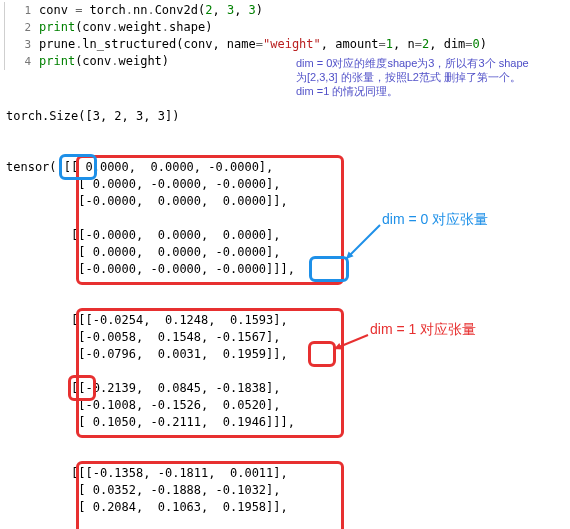 The height and width of the screenshot is (529, 570). What do you see at coordinates (22, 10) in the screenshot?
I see `gutter-number: 1` at bounding box center [22, 10].